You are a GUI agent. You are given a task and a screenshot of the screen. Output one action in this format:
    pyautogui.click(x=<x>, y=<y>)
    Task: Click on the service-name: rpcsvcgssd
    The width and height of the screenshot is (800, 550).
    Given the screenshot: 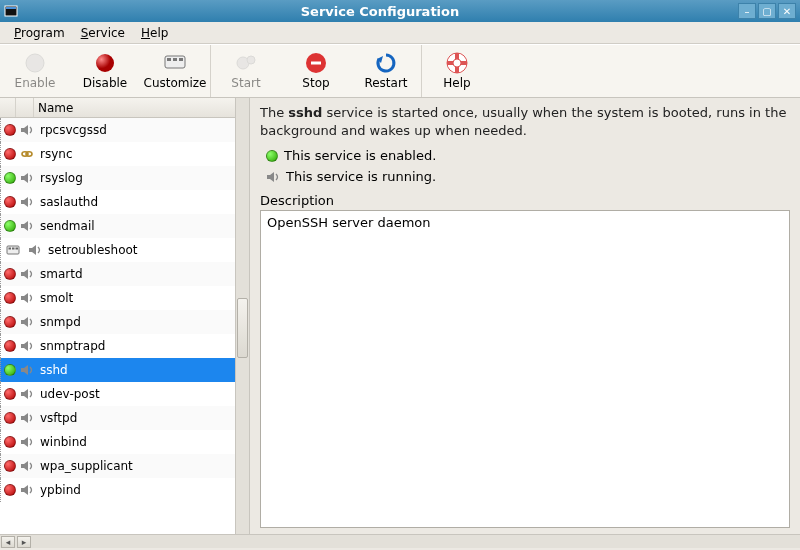 What is the action you would take?
    pyautogui.click(x=72, y=130)
    